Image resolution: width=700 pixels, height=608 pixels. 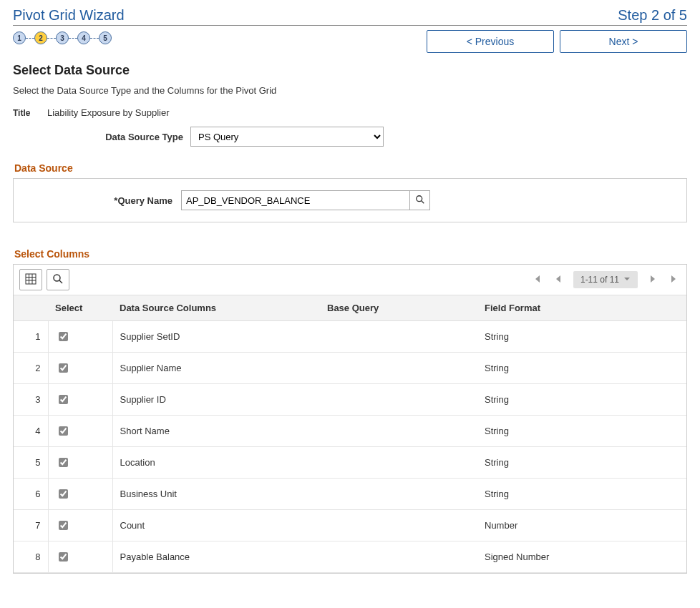 What do you see at coordinates (558, 280) in the screenshot?
I see `prev-page-icon` at bounding box center [558, 280].